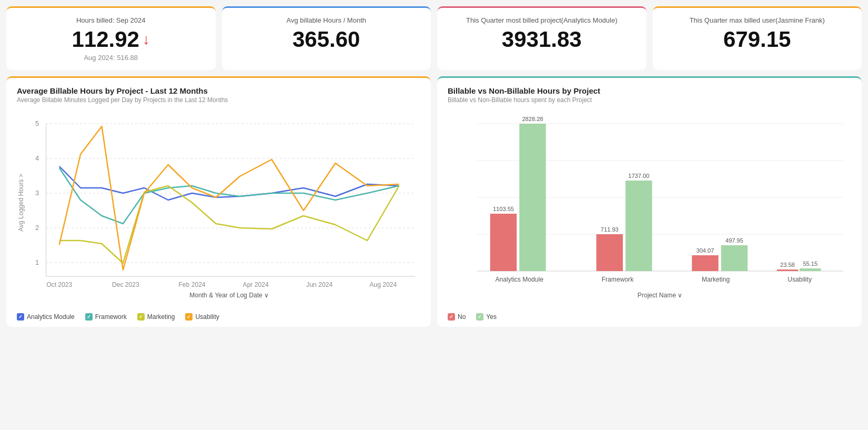 Image resolution: width=868 pixels, height=430 pixels. I want to click on hours-billed-subtitle: Hours billed: Sep 2024, so click(111, 20).